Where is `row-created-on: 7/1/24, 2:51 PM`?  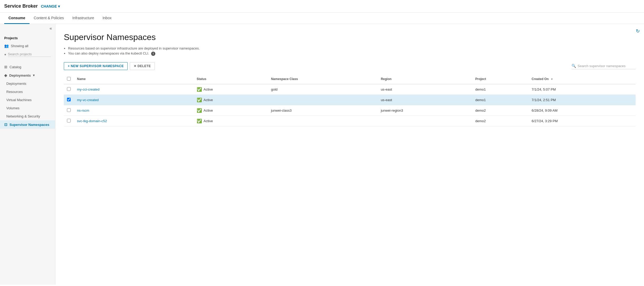
row-created-on: 7/1/24, 2:51 PM is located at coordinates (582, 100).